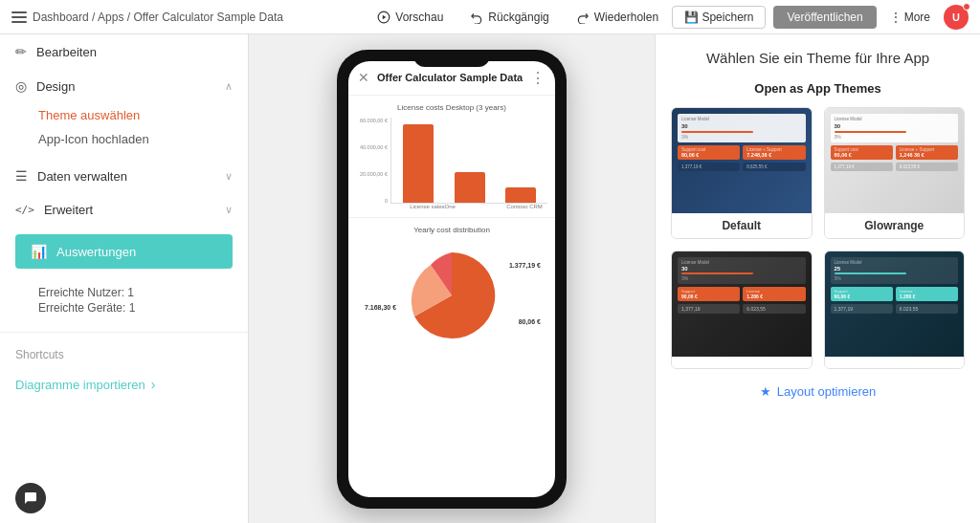 Image resolution: width=980 pixels, height=523 pixels. Describe the element at coordinates (766, 392) in the screenshot. I see `star-icon: ★` at that location.